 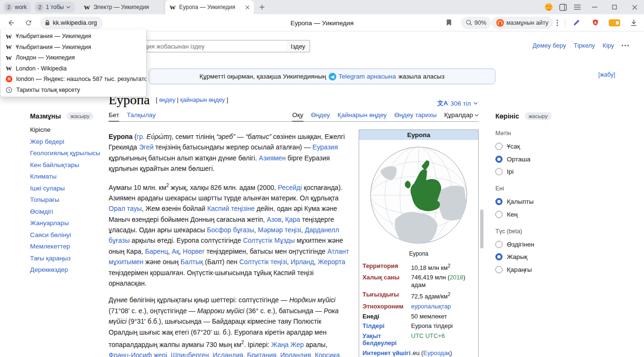 I want to click on tab-edit-source: Қайнарын өңдеу, so click(x=362, y=116).